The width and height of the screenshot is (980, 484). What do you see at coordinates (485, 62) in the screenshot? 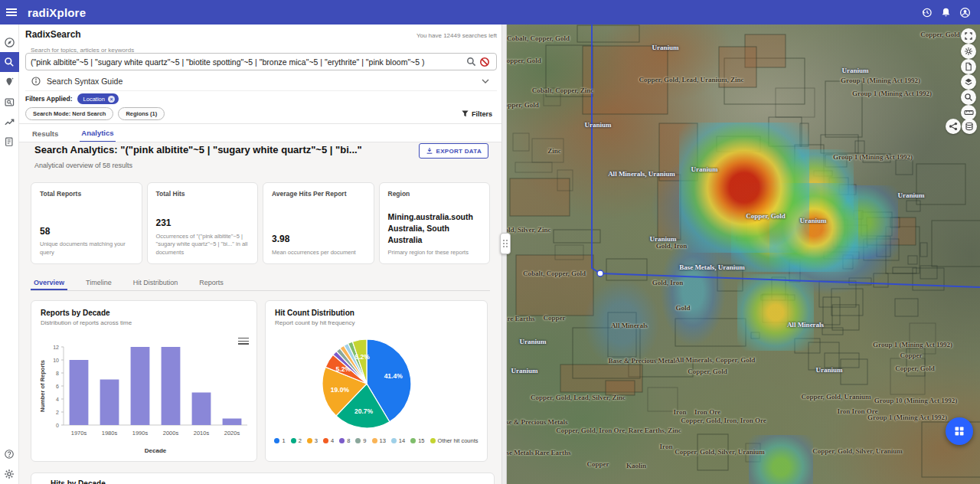
I see `clear-highlight-icon` at bounding box center [485, 62].